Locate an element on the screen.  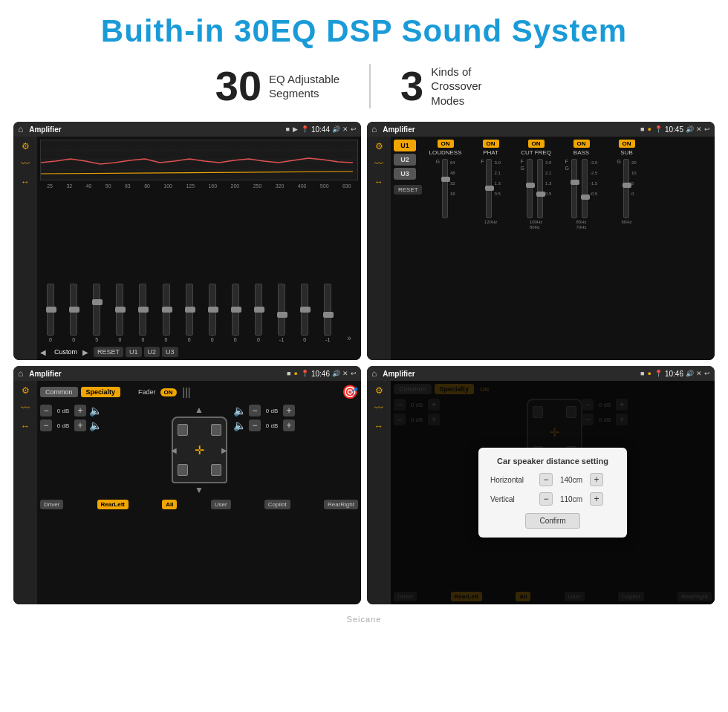
crossover-wave-icon: 〰 is located at coordinates (379, 164).